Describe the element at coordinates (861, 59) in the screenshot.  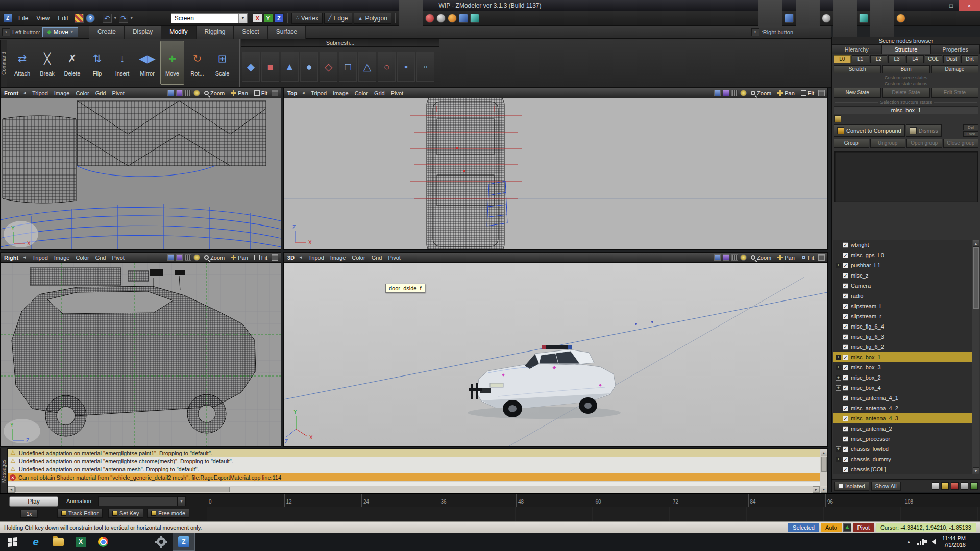
I see `lod-button: L1` at that location.